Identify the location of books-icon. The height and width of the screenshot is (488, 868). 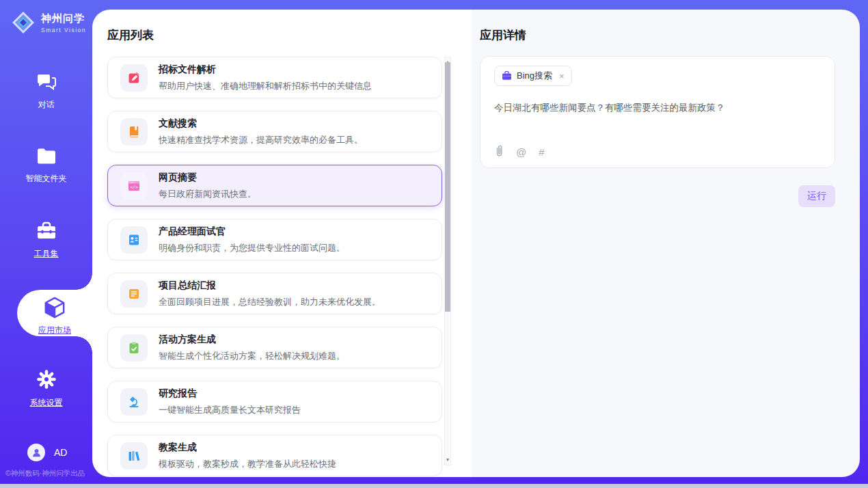
(134, 456).